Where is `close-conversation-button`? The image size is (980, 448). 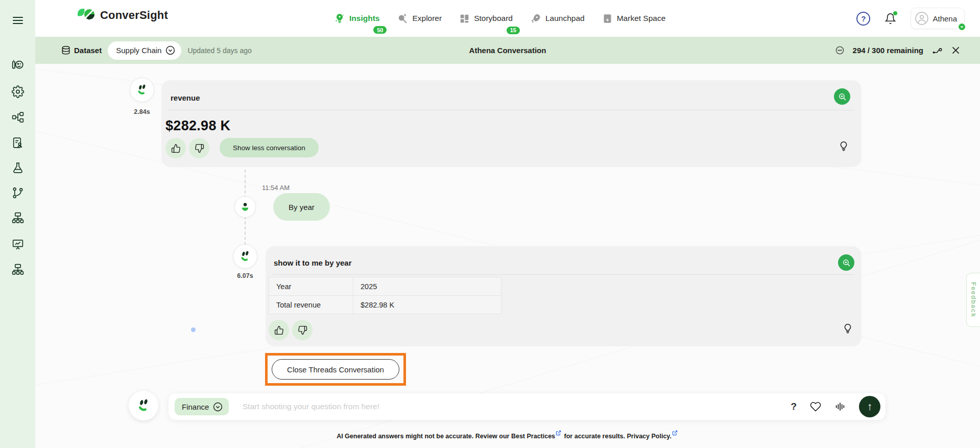 close-conversation-button is located at coordinates (956, 50).